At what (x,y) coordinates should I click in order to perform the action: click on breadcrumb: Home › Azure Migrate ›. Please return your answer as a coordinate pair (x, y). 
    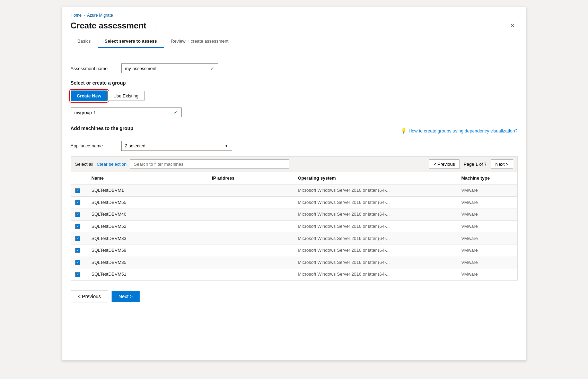
    Looking at the image, I should click on (294, 15).